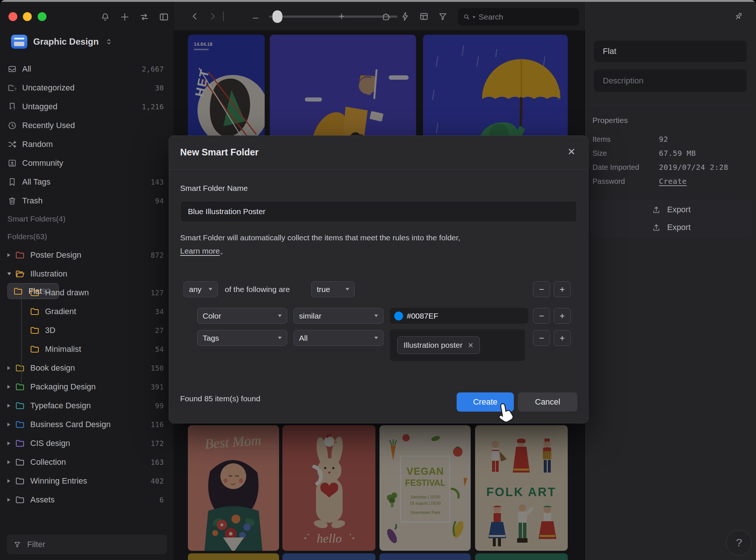 Image resolution: width=756 pixels, height=560 pixels. Describe the element at coordinates (87, 292) in the screenshot. I see `folder-hand-drawn: Hand drawn 127` at that location.